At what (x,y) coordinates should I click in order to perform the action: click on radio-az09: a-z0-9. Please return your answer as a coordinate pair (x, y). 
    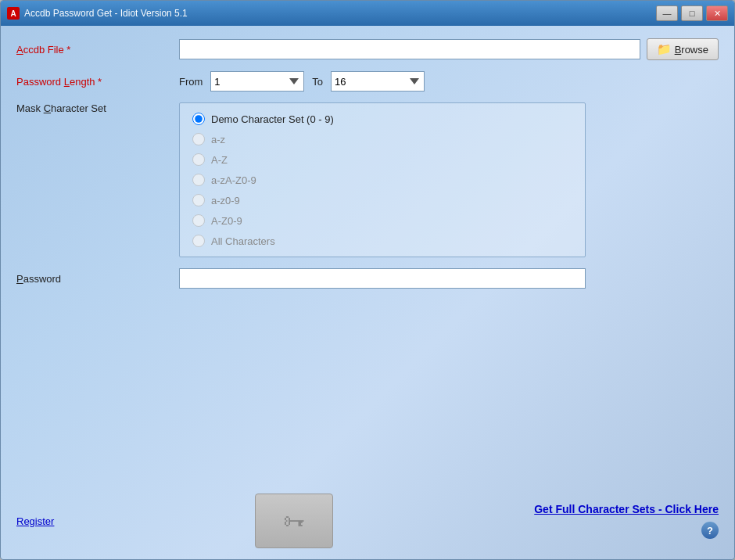
    Looking at the image, I should click on (382, 200).